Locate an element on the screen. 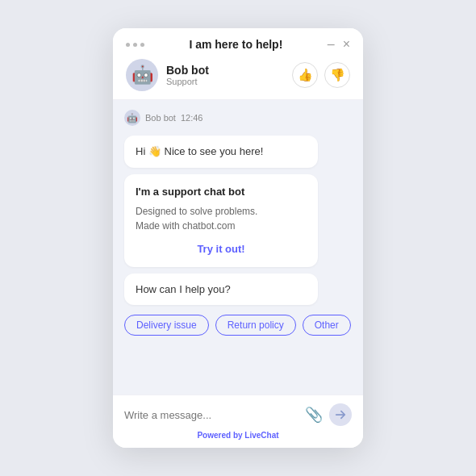  option-delivery-issue: Delivery issue is located at coordinates (166, 325).